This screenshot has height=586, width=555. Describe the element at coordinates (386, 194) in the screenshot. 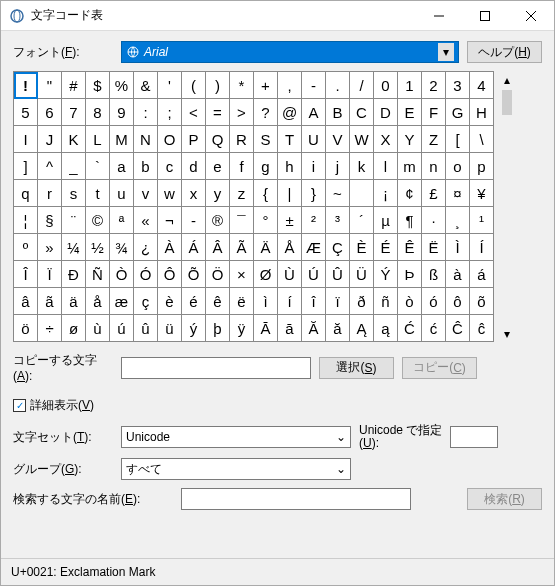

I see `char-cell: ¡` at that location.